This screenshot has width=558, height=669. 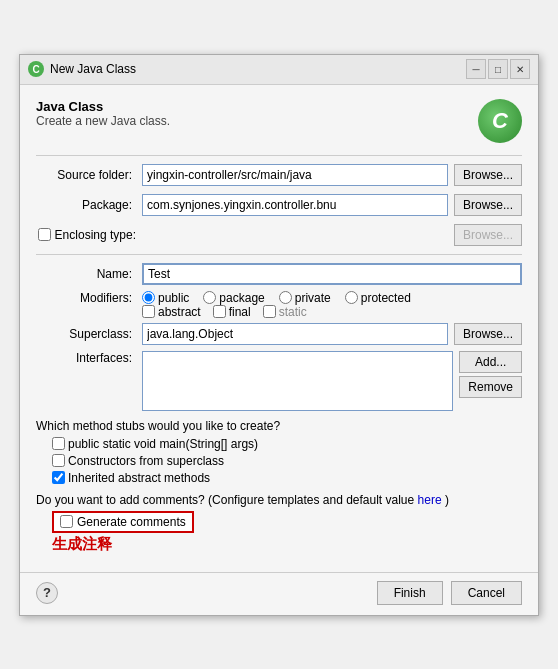 What do you see at coordinates (279, 500) in the screenshot?
I see `comments-title: Do you want to add comments? (Configure …` at bounding box center [279, 500].